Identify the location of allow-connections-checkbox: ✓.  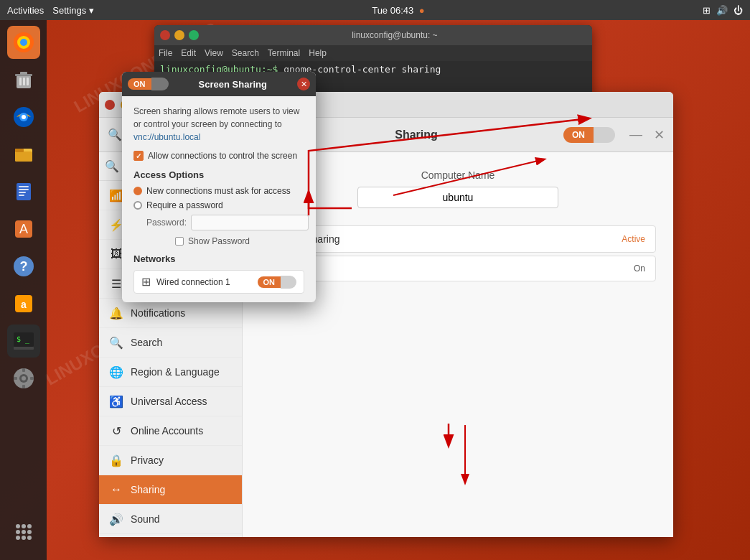
(139, 156).